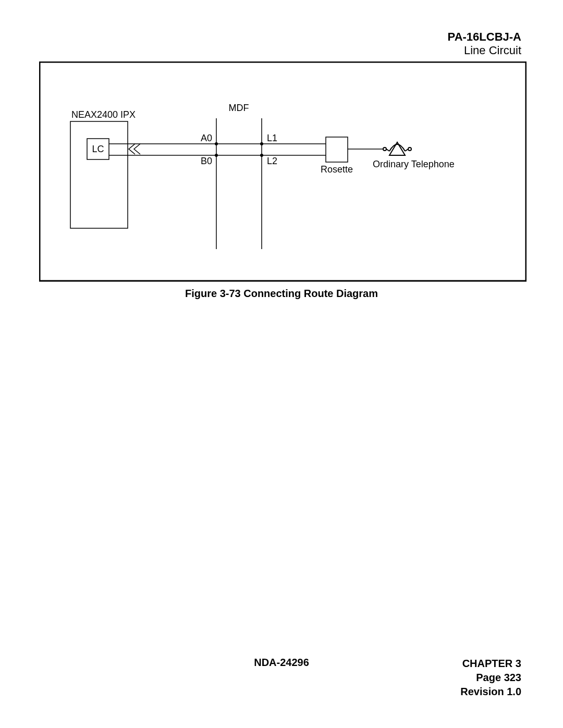 This screenshot has width=563, height=728. What do you see at coordinates (337, 150) in the screenshot?
I see `rosette-box` at bounding box center [337, 150].